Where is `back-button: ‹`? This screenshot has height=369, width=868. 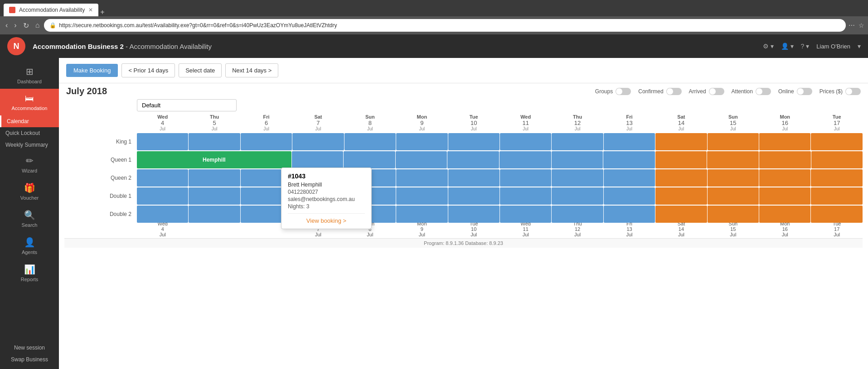 back-button: ‹ is located at coordinates (6, 25).